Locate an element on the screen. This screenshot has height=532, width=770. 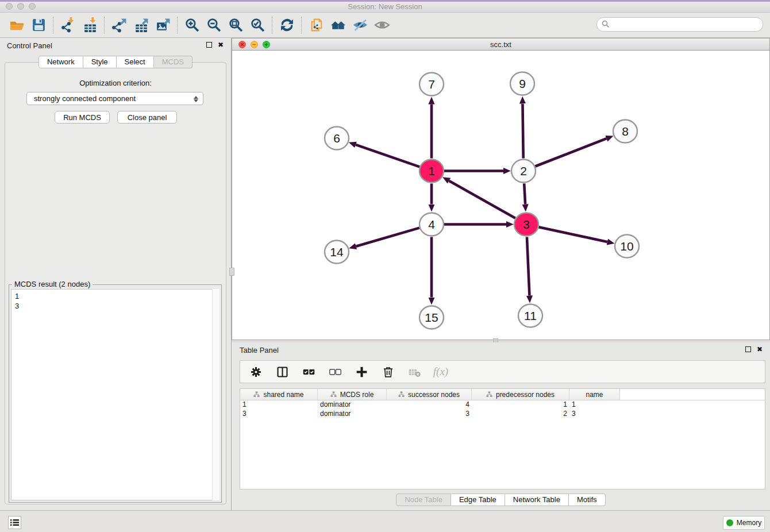
open-session-button is located at coordinates (17, 25).